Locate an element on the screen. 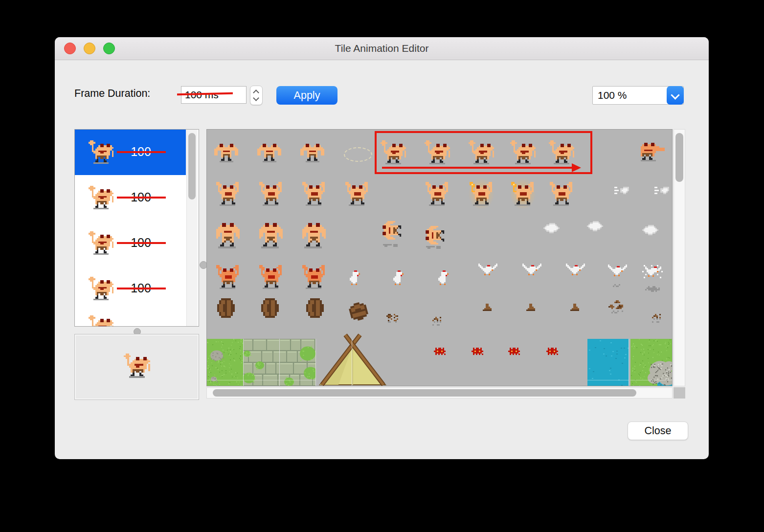 Image resolution: width=764 pixels, height=532 pixels. sprite-splat is located at coordinates (653, 289).